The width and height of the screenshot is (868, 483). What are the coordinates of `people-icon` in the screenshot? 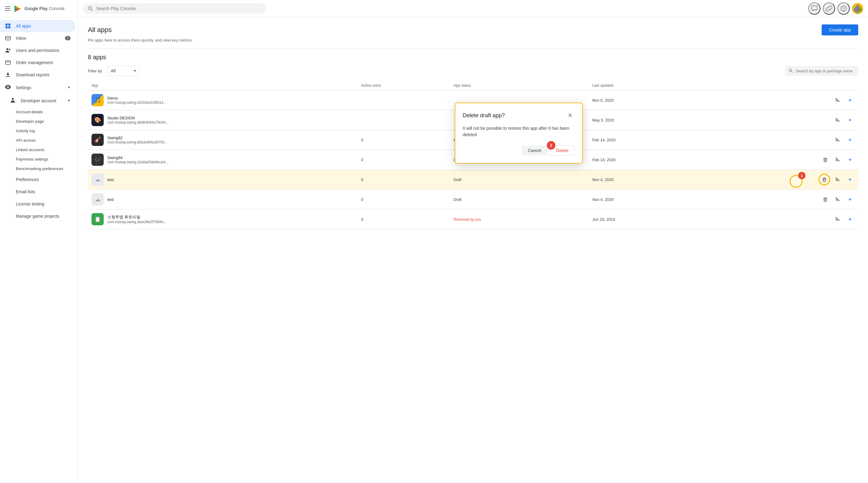 It's located at (8, 50).